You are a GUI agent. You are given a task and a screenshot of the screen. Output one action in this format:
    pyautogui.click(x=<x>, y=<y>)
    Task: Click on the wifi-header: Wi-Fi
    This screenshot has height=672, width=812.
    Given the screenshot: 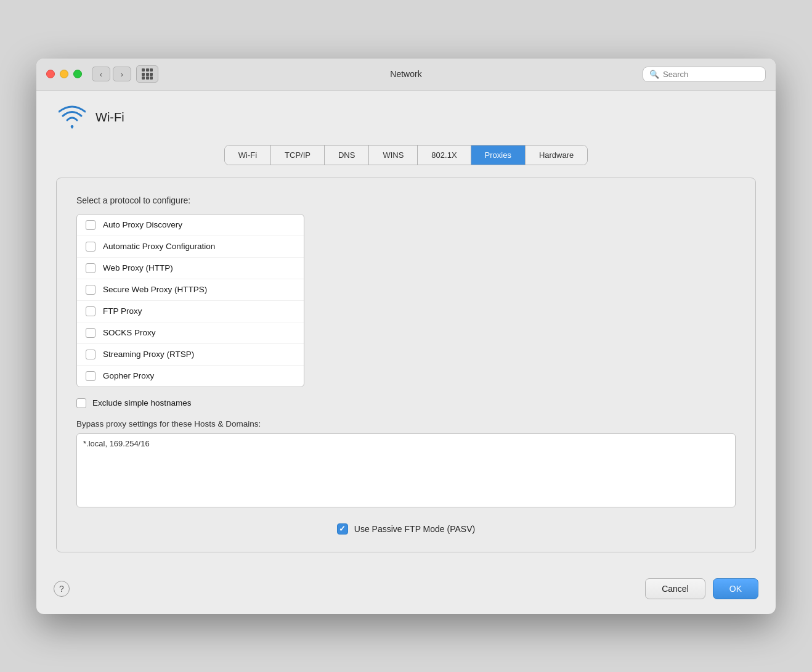 What is the action you would take?
    pyautogui.click(x=409, y=118)
    